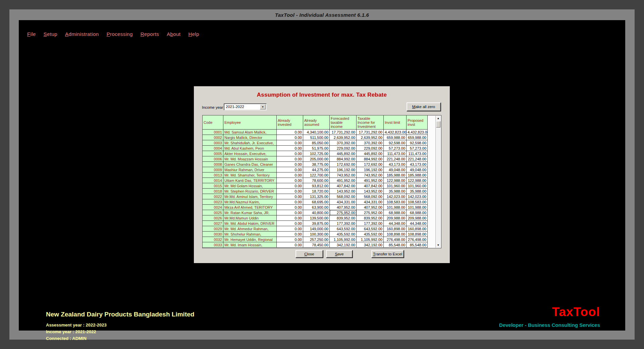 This screenshot has width=644, height=349. I want to click on cell-proposed-invst: 101,988.00, so click(417, 207).